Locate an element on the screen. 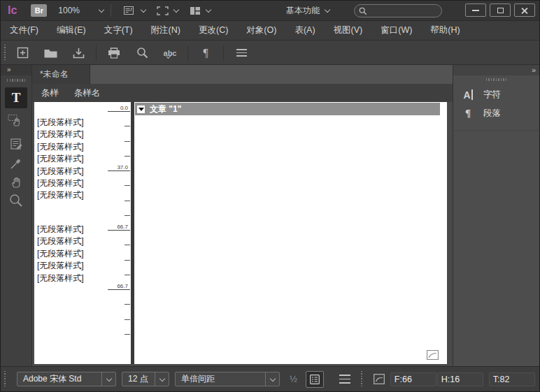  workspace-switcher: 基本功能 is located at coordinates (308, 11).